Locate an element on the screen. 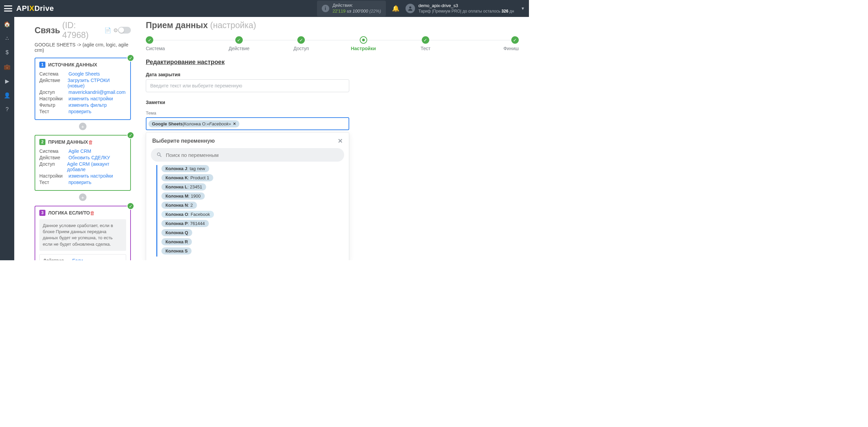  source-block: ✓ 1ИСТОЧНИК ДАННЫХ СистемаGoogle Sheets … is located at coordinates (83, 89).